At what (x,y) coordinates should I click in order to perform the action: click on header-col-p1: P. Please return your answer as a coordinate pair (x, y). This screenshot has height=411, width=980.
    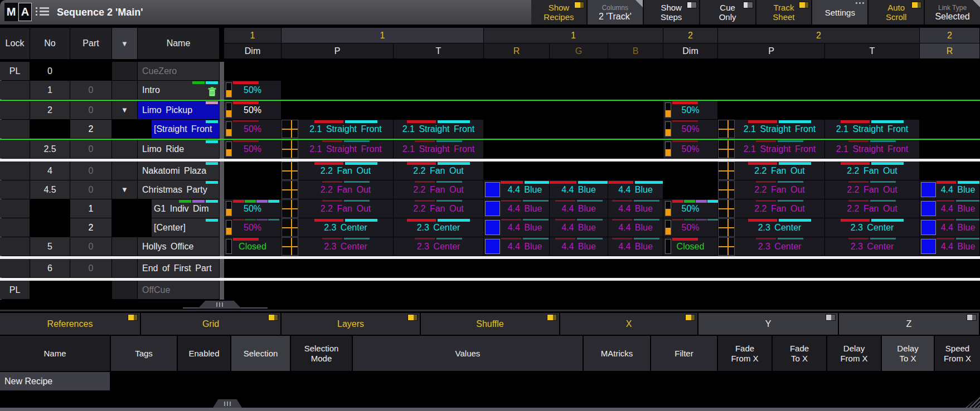
    Looking at the image, I should click on (337, 51).